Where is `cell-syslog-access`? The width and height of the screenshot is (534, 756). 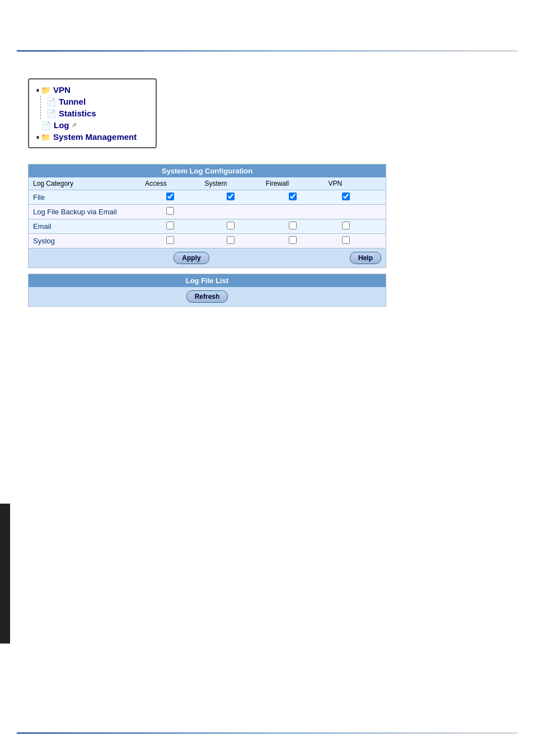 cell-syslog-access is located at coordinates (170, 241).